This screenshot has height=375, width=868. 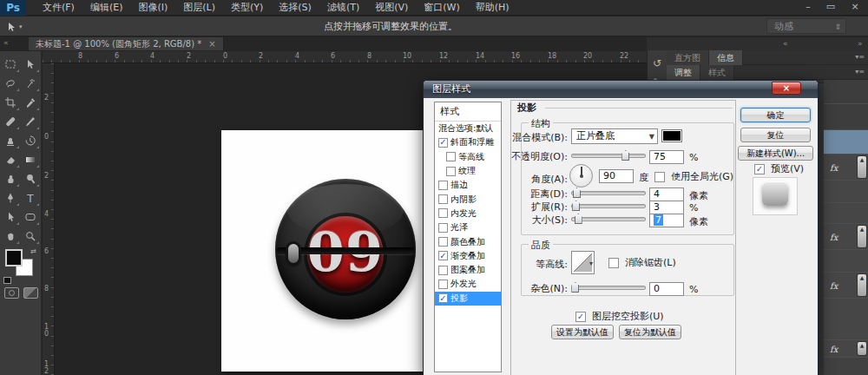 I want to click on menu-item: 文件(F), so click(x=59, y=8).